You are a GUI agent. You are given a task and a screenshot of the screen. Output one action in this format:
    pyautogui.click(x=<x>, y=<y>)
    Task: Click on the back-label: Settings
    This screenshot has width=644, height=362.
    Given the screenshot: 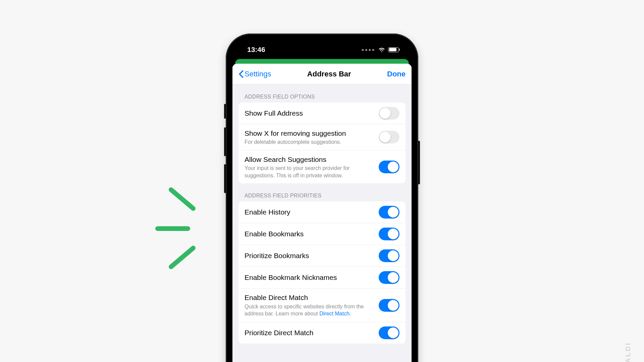 What is the action you would take?
    pyautogui.click(x=258, y=74)
    